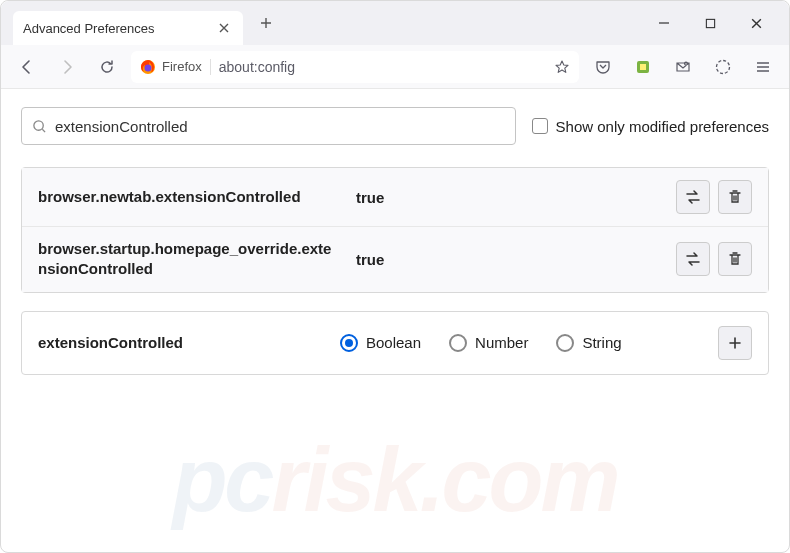 Image resolution: width=790 pixels, height=553 pixels. I want to click on pref-row: browser.startup.homepage_override.extens…, so click(395, 259).